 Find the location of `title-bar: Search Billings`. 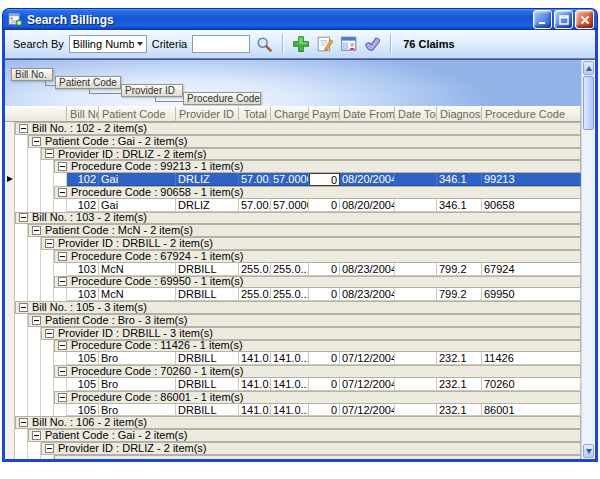

title-bar: Search Billings is located at coordinates (300, 19).